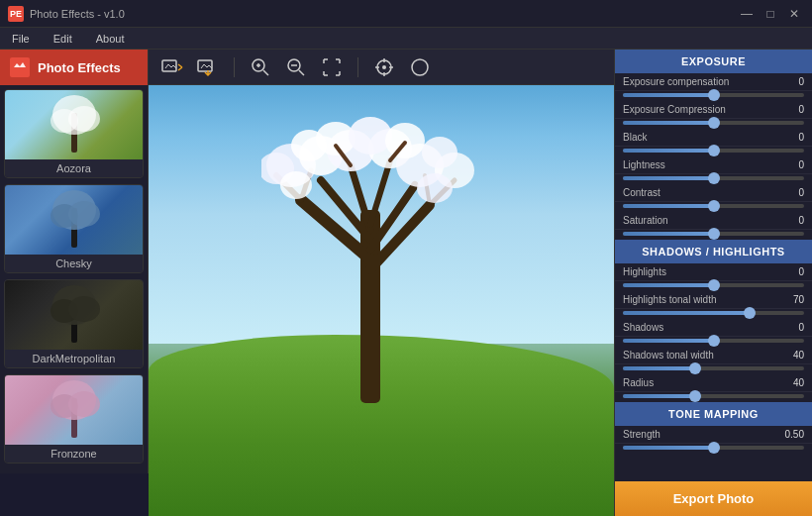 Image resolution: width=812 pixels, height=516 pixels. What do you see at coordinates (713, 449) in the screenshot?
I see `strength-slider-container` at bounding box center [713, 449].